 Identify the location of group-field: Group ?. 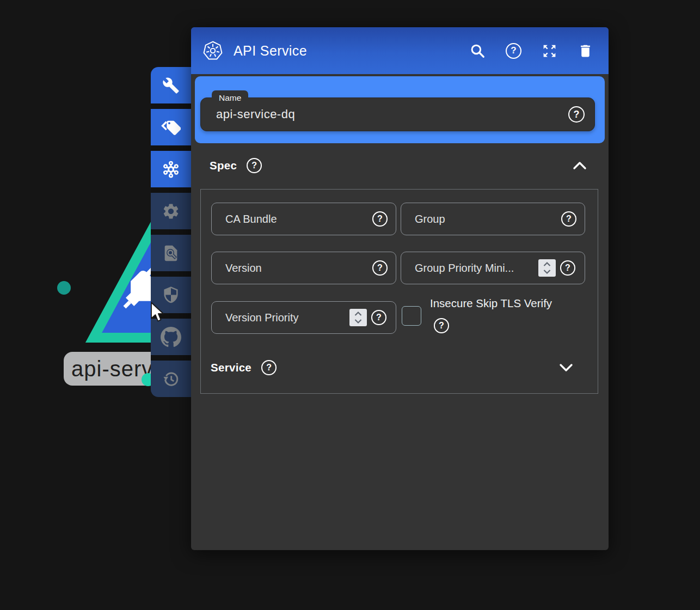
(493, 219).